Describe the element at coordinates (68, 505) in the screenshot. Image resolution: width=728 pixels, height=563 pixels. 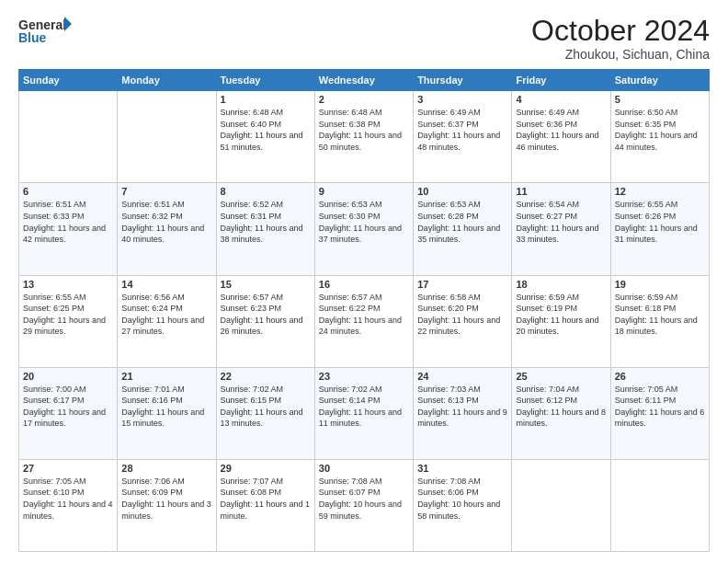
I see `table-row: 27Sunrise: 7:05 AM Sunset: 6:10 PM Dayli…` at that location.